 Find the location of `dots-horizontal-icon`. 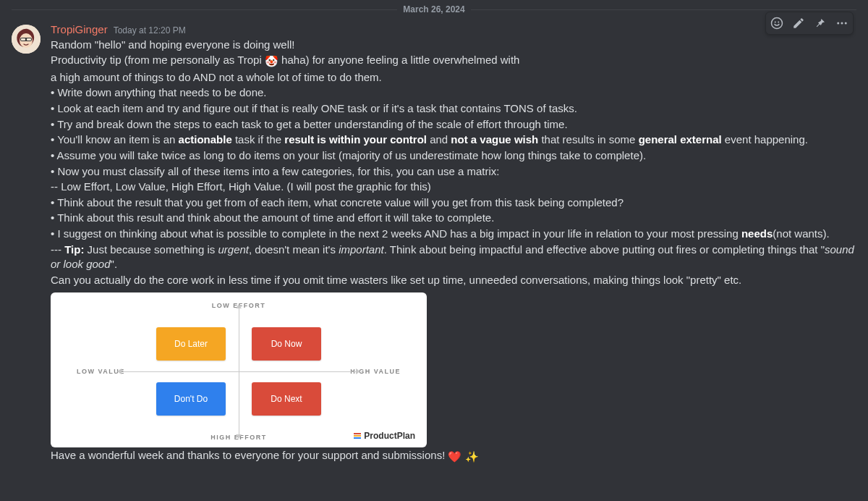

dots-horizontal-icon is located at coordinates (842, 23).